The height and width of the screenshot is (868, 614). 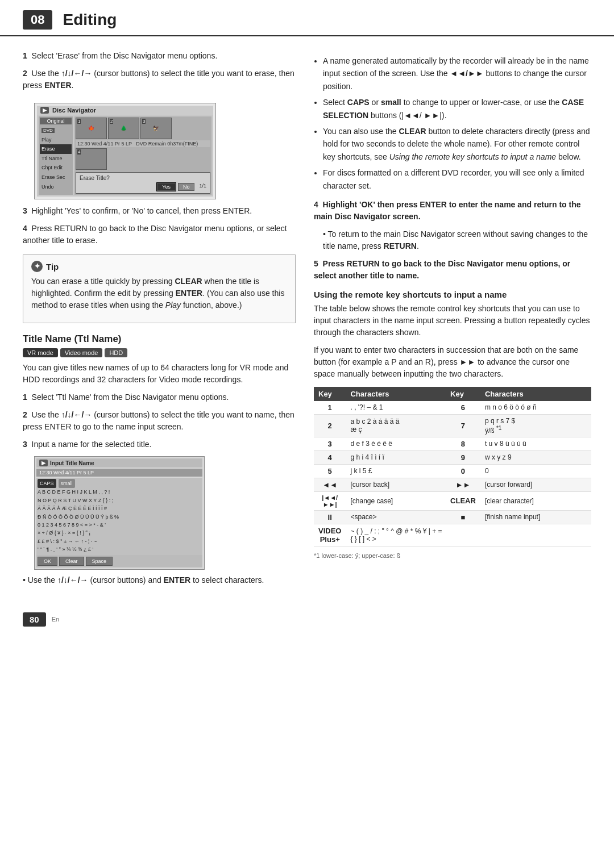 I want to click on table-row: 3 d e f 3 è é ê ë 8 t u v 8 ü ù ú û, so click(x=453, y=444).